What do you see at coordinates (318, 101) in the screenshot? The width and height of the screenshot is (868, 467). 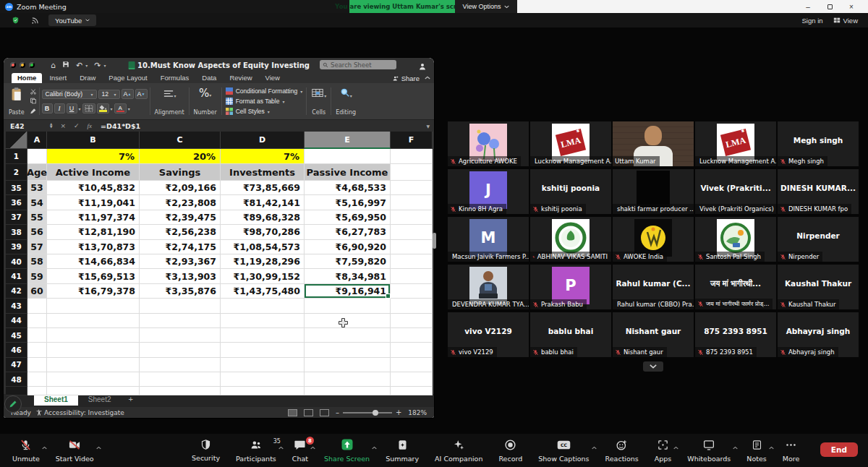 I see `cells-group-button: ▾ Cells` at bounding box center [318, 101].